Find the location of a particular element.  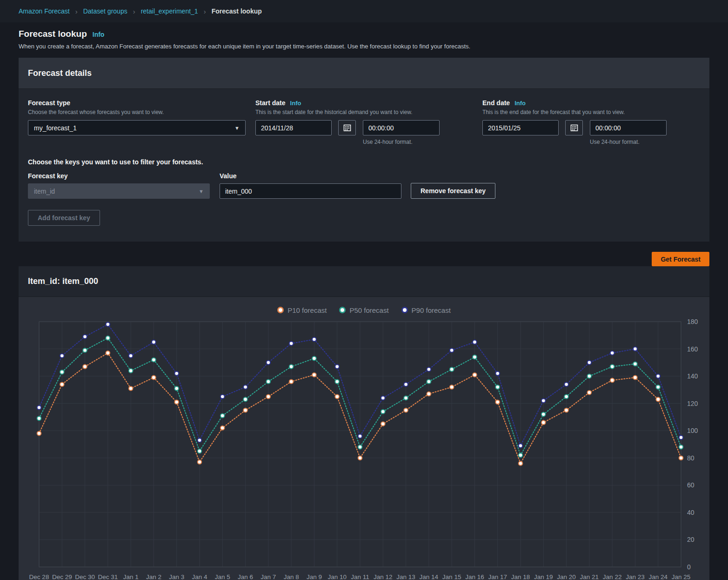

x-axis-label: Jan 22 is located at coordinates (612, 577).